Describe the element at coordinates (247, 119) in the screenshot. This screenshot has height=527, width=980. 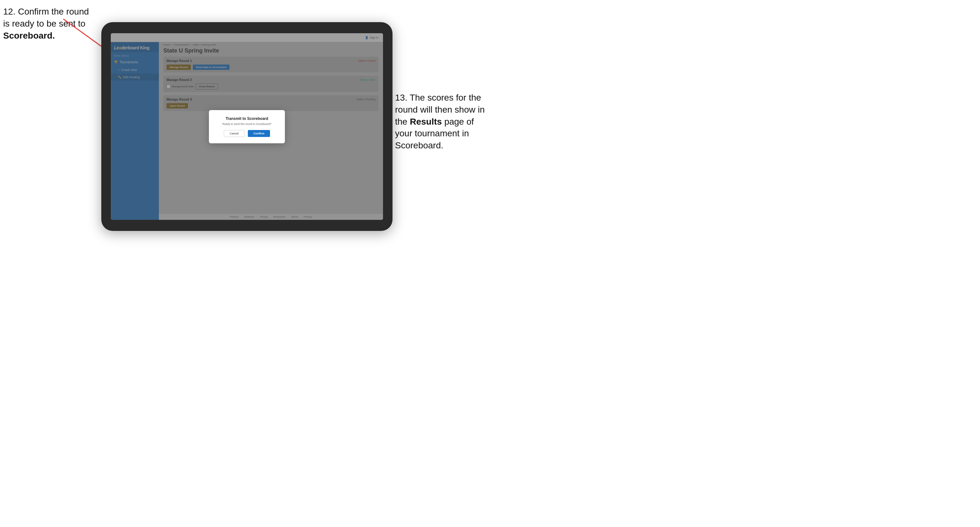
I see `dialog-title: Transmit to Scoreboard` at that location.